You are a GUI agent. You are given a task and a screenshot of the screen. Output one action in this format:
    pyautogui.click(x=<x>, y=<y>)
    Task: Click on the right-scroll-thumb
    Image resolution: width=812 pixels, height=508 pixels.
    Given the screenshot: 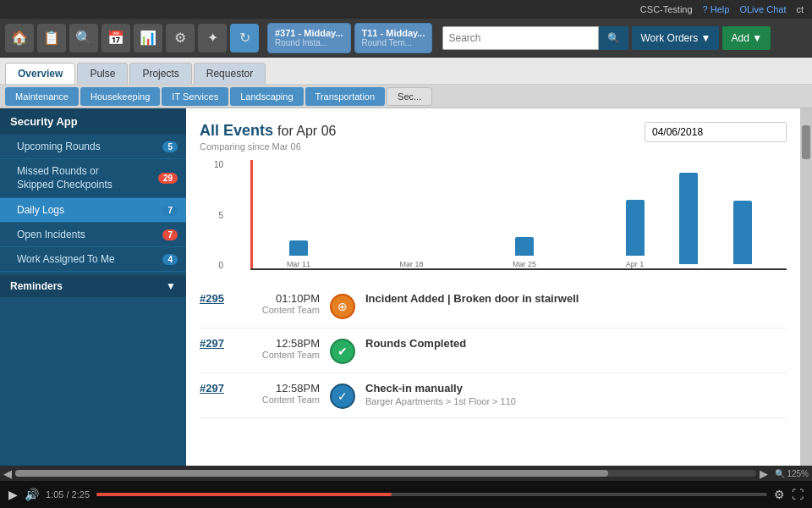 What is the action you would take?
    pyautogui.click(x=806, y=142)
    